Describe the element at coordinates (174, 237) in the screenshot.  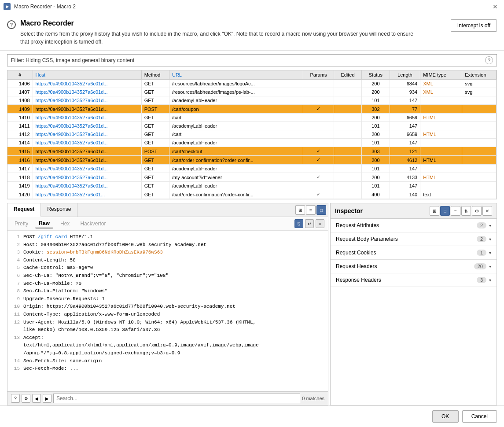
I see `line-content: POST /gift-card HTTP/1.1` at that location.